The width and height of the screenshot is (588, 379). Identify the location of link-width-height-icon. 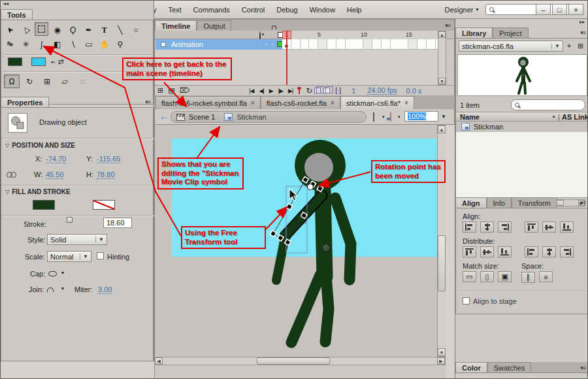
(11, 174).